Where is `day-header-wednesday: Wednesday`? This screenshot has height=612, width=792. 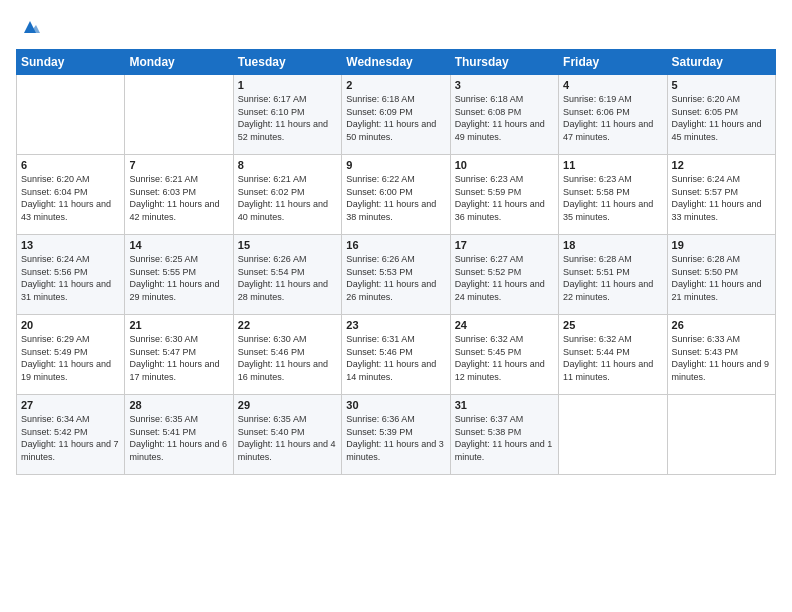 day-header-wednesday: Wednesday is located at coordinates (396, 62).